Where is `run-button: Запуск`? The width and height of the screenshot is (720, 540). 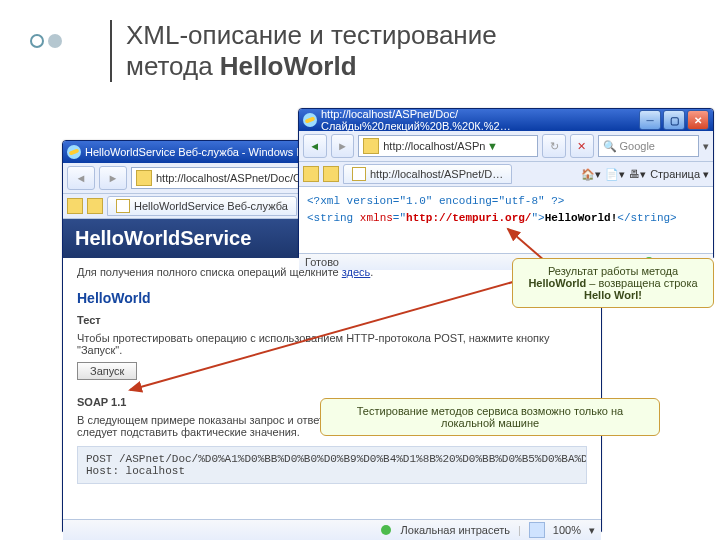
run-button: Запуск is located at coordinates (107, 371).